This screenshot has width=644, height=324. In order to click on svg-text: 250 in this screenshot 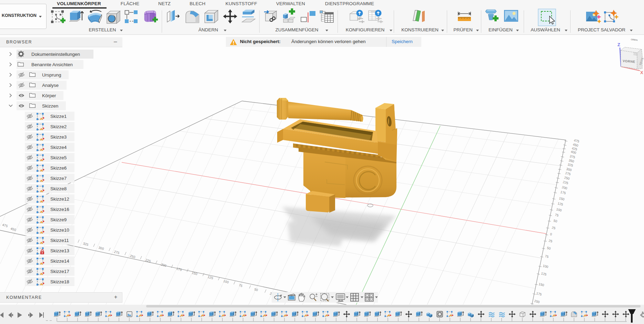, I will do `click(567, 178)`.